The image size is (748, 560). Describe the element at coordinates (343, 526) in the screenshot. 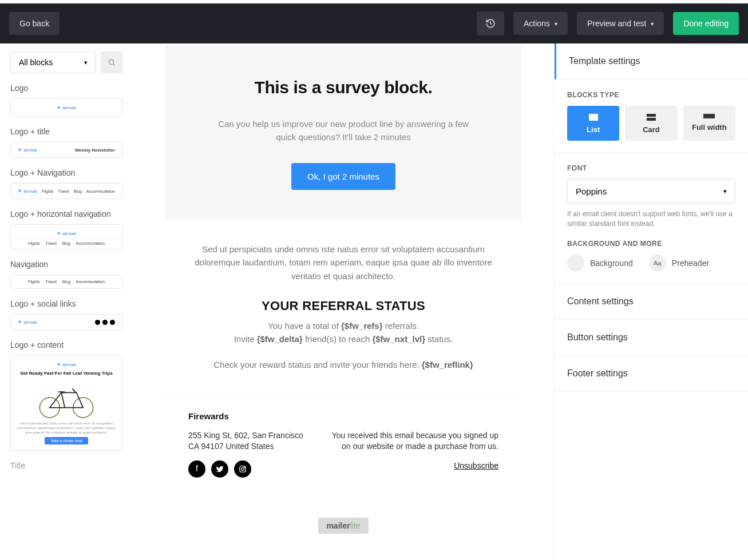

I see `mailerlite-badge: mailerlite` at that location.